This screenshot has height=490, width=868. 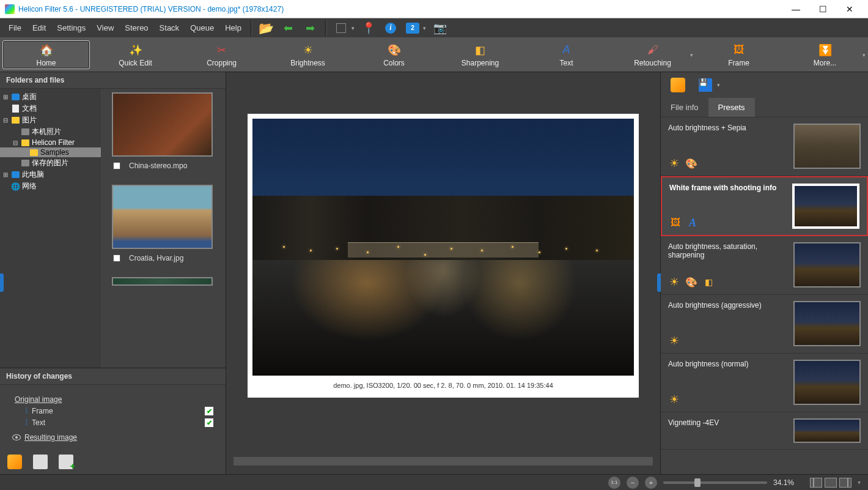 What do you see at coordinates (413, 28) in the screenshot?
I see `monitor-count-icon: 2` at bounding box center [413, 28].